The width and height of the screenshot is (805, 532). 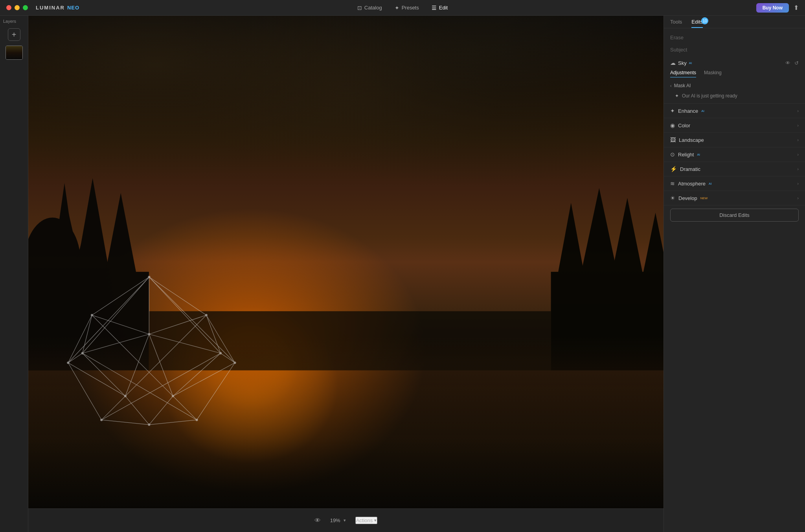 What do you see at coordinates (410, 8) in the screenshot?
I see `nav-presets-label: Presets` at bounding box center [410, 8].